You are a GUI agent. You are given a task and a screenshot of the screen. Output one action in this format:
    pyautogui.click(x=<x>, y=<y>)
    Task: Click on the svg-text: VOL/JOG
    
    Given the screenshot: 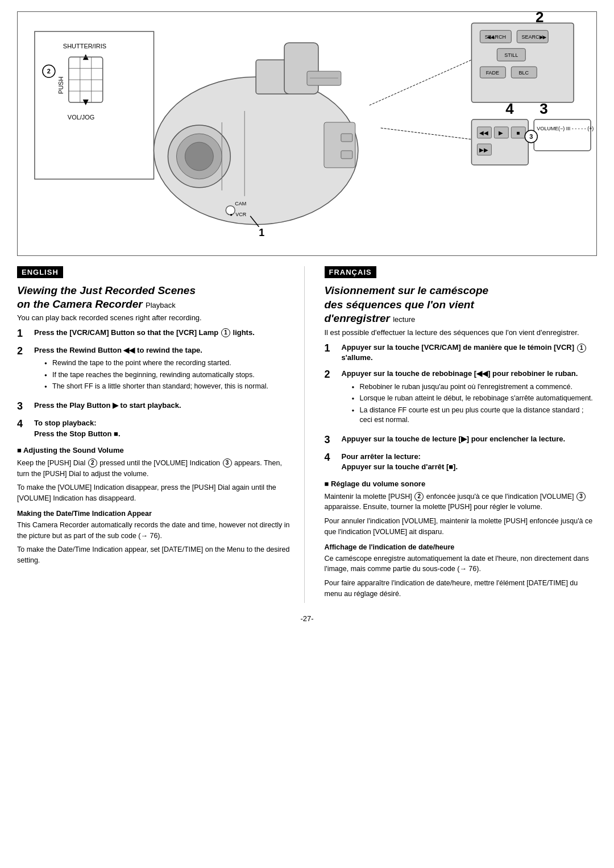 What is the action you would take?
    pyautogui.click(x=81, y=117)
    